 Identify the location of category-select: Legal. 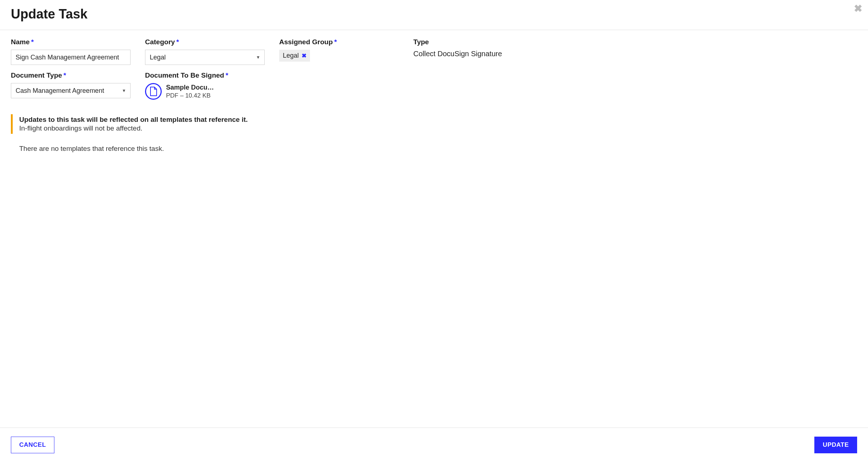
(205, 57).